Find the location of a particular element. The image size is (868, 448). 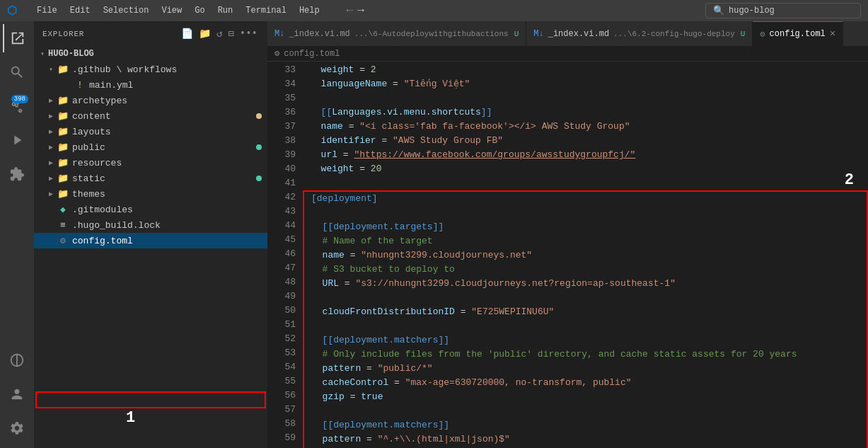

tab-close-button: × is located at coordinates (833, 34).